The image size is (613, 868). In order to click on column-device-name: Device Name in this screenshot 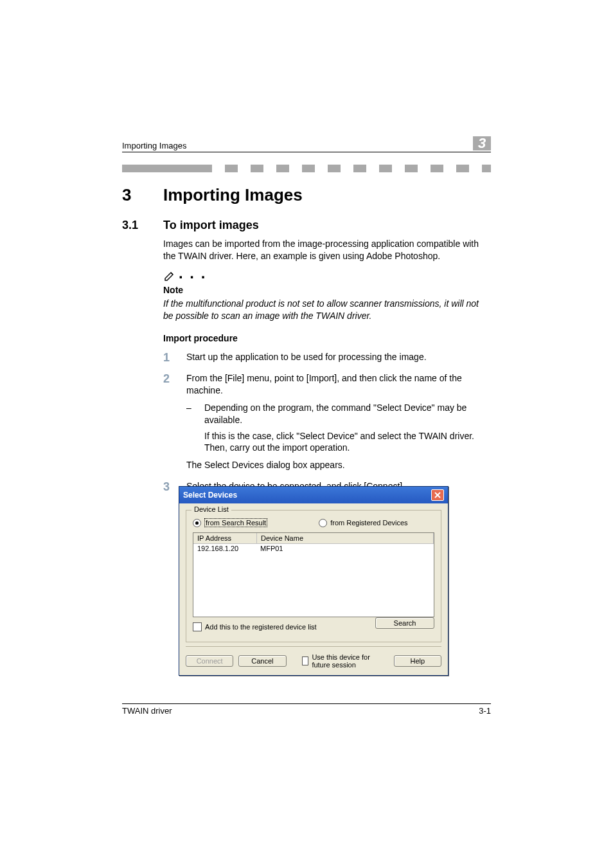, I will do `click(346, 538)`.